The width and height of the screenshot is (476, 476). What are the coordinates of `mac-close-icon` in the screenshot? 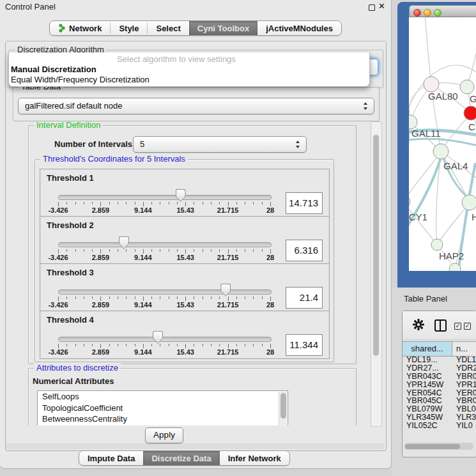 It's located at (417, 13).